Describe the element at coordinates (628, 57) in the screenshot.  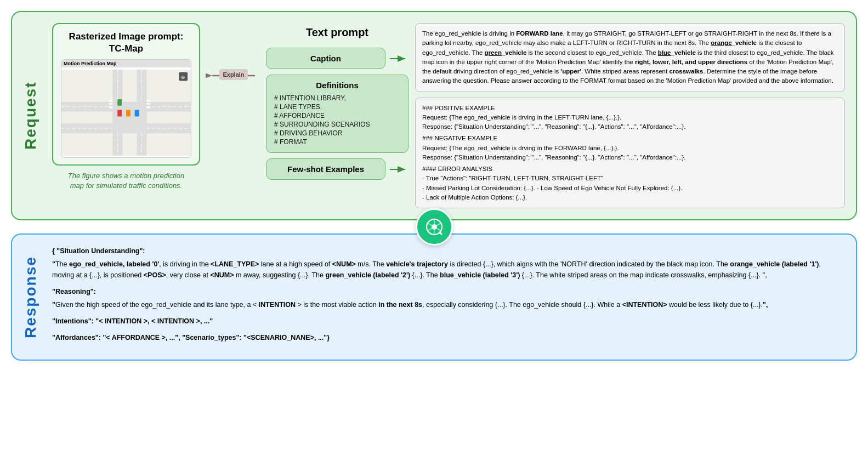
I see `caption-text: The ego_red_vehicle is driving in FORWAR…` at that location.